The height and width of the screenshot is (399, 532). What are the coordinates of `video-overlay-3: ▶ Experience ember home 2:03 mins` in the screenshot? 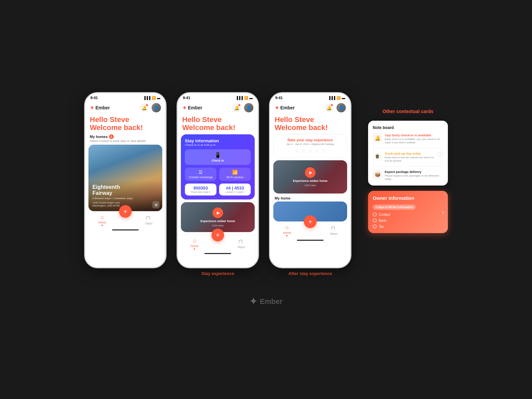 It's located at (310, 177).